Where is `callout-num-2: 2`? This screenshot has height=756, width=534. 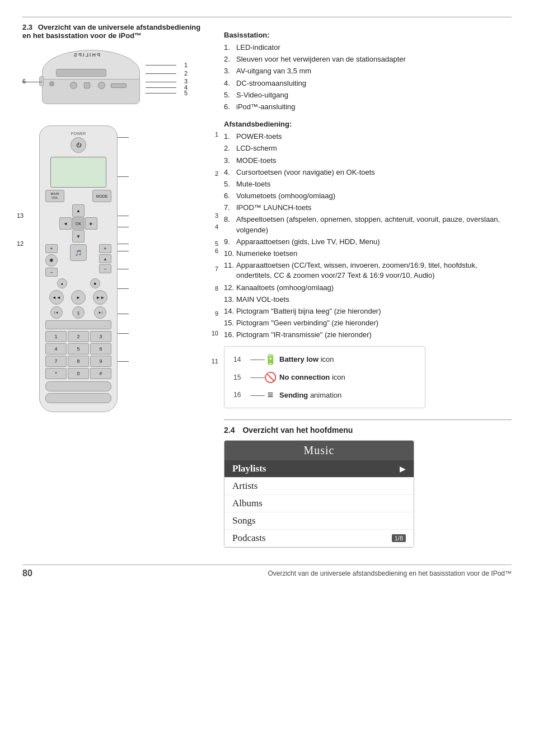 callout-num-2: 2 is located at coordinates (186, 73).